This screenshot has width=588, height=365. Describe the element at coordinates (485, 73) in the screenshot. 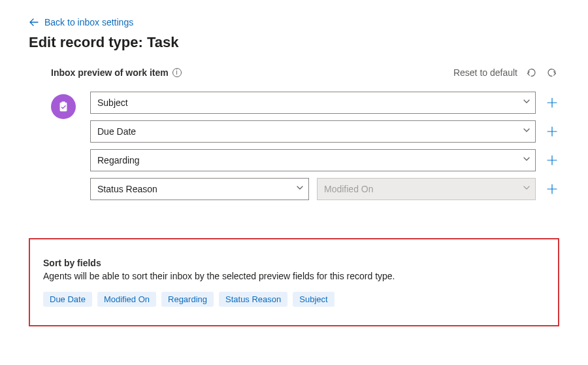

I see `reset-to-default-button: Reset to default` at that location.